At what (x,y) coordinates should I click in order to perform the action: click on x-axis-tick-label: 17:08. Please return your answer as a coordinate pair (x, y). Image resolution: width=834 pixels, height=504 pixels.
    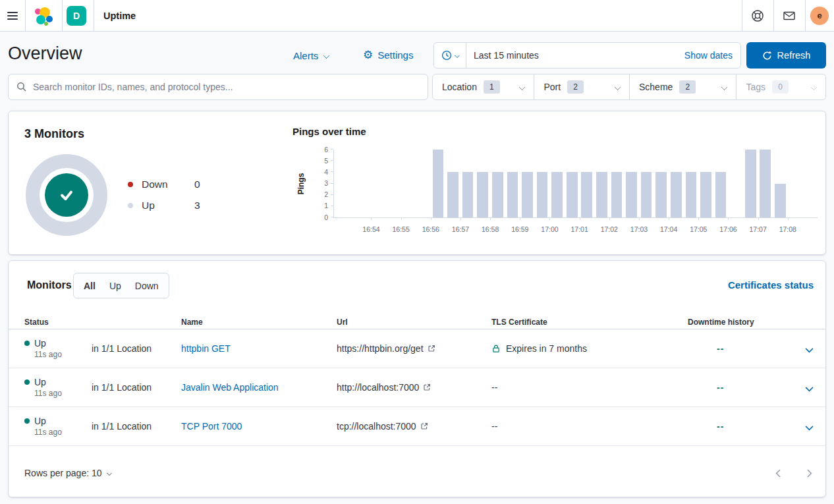
    Looking at the image, I should click on (788, 229).